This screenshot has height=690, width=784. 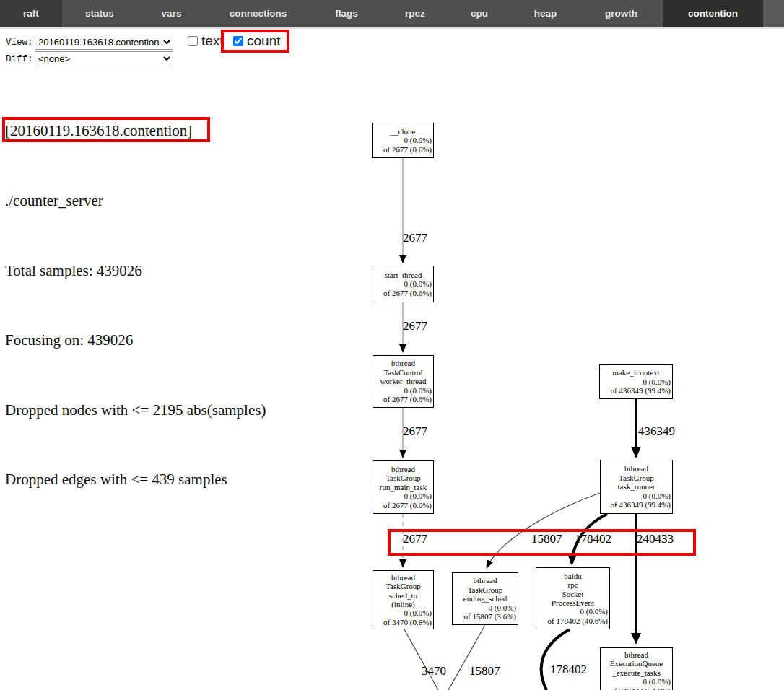 What do you see at coordinates (434, 671) in the screenshot?
I see `edge-label: 3470` at bounding box center [434, 671].